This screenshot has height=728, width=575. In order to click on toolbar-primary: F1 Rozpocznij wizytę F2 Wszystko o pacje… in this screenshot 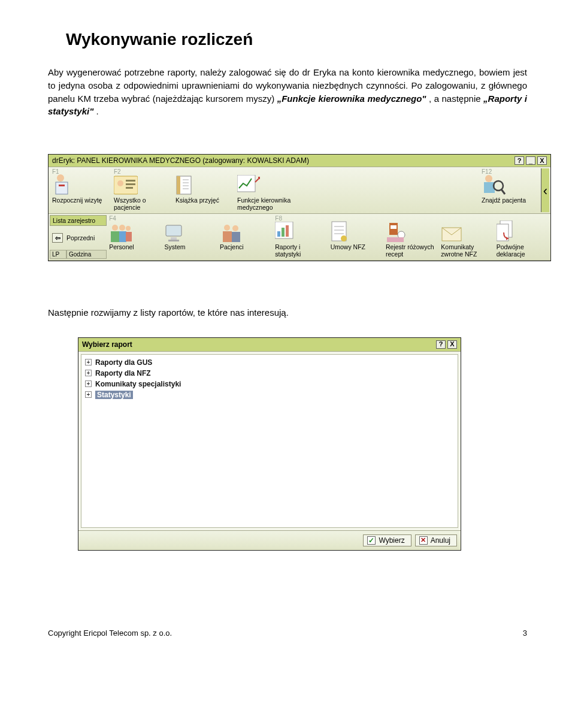, I will do `click(299, 191)`.